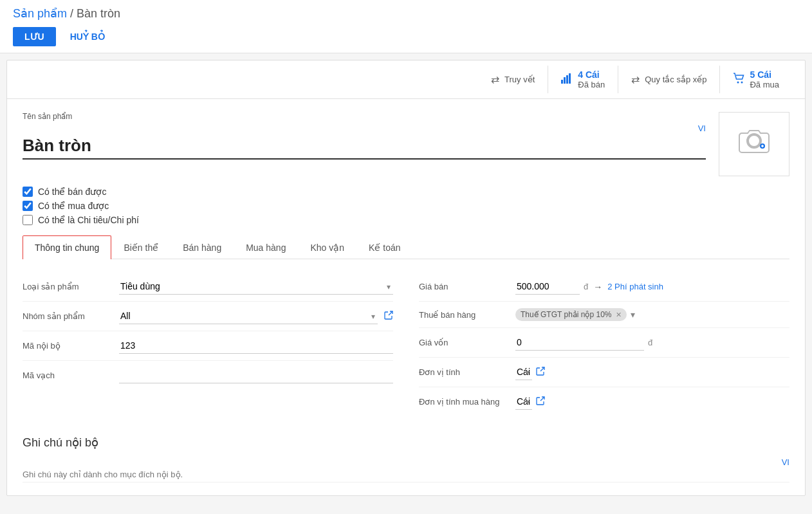 The image size is (812, 514). I want to click on form-left: Loại sản phẩm Tiêu dùng Nhóm sản phẩm Al…, so click(208, 344).